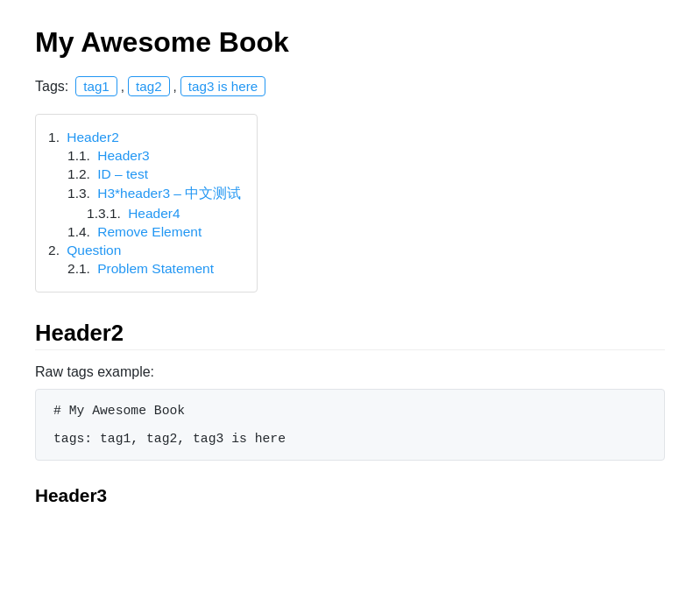  Describe the element at coordinates (164, 214) in the screenshot. I see `toc-item-1-3-1: 1.3.1. Header4` at that location.